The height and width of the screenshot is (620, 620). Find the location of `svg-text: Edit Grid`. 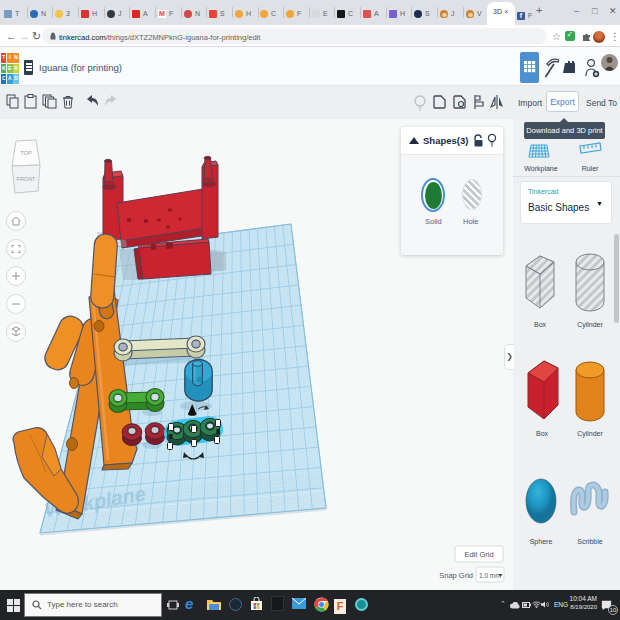

svg-text: Edit Grid is located at coordinates (478, 554).